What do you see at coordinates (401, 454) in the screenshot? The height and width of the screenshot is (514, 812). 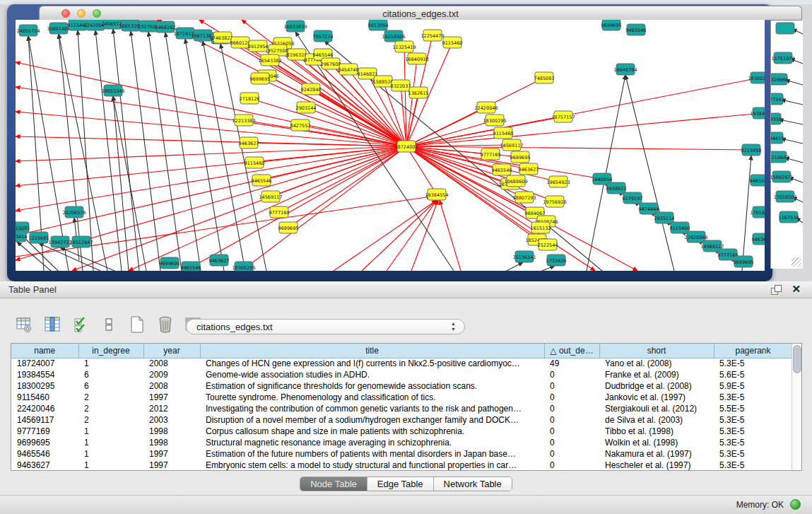 I see `table-row: 946554611997Estimation of the future num…` at bounding box center [401, 454].